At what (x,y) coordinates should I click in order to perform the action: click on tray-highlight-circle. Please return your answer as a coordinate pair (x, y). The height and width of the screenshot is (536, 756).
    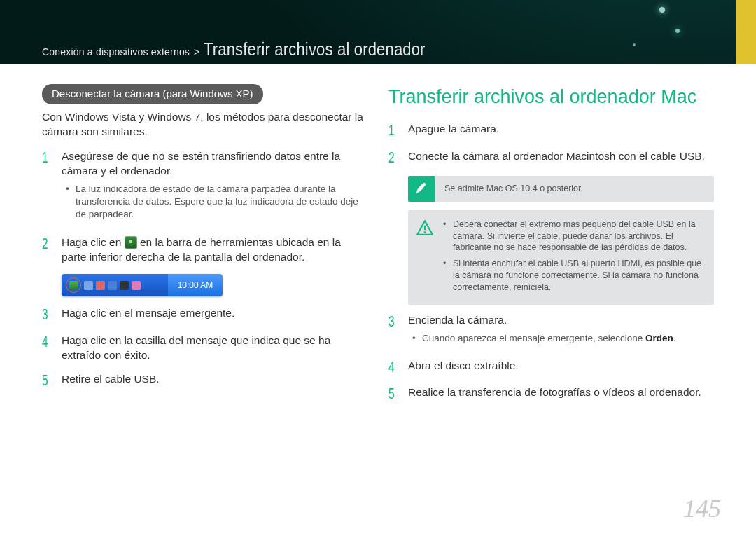
    Looking at the image, I should click on (74, 285).